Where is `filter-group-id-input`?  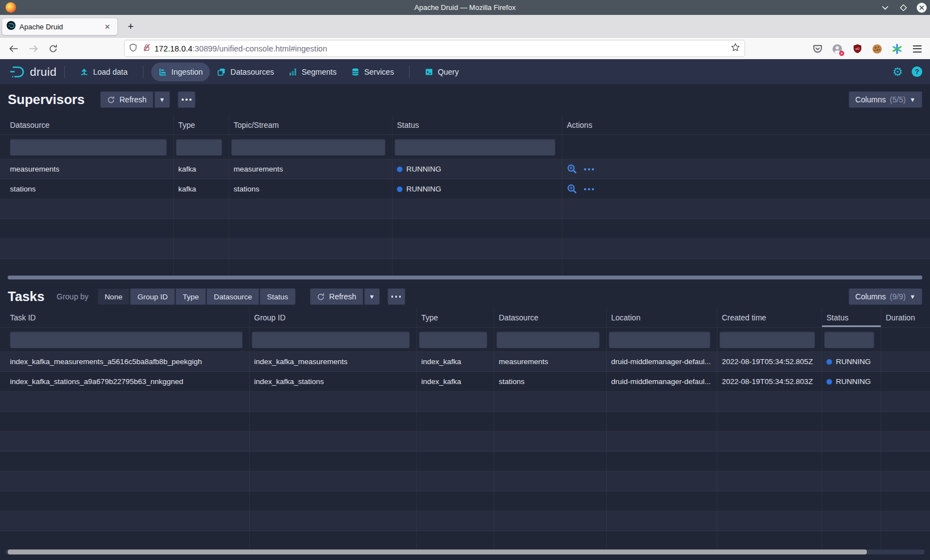 filter-group-id-input is located at coordinates (331, 340).